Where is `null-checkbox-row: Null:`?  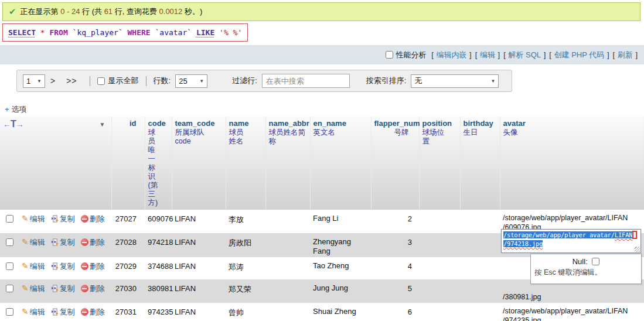
null-checkbox-row: Null: is located at coordinates (586, 261).